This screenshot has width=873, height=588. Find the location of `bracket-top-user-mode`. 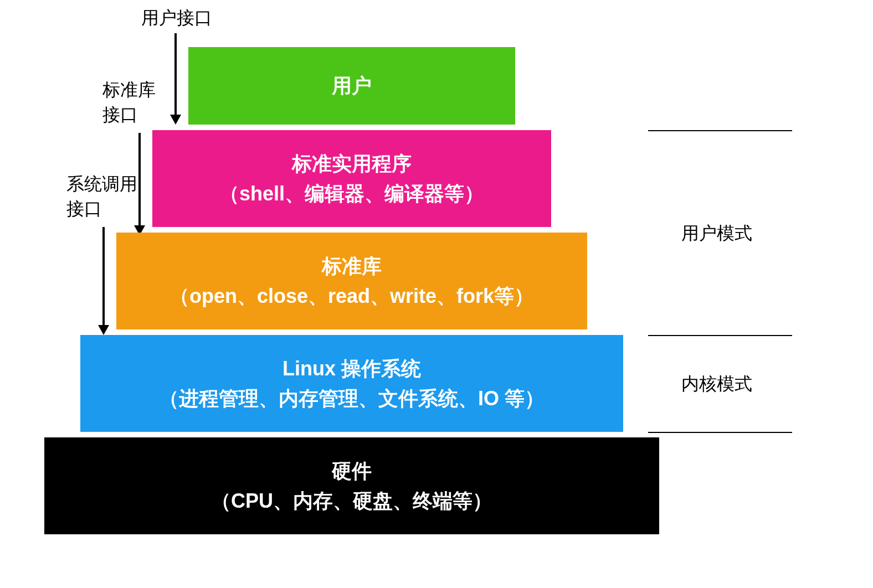

bracket-top-user-mode is located at coordinates (720, 131).